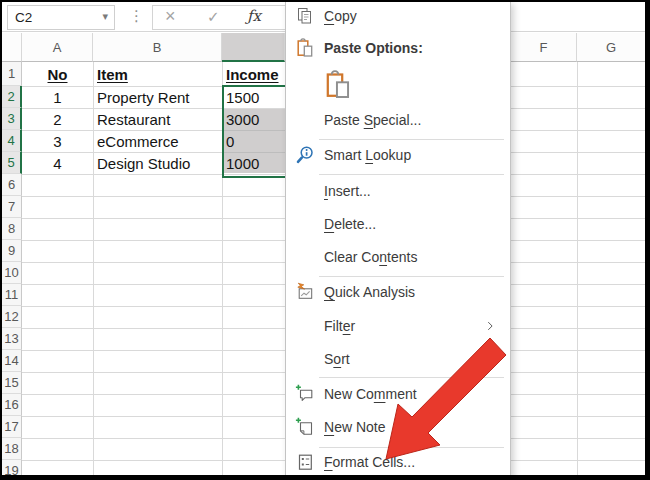 The image size is (650, 480). Describe the element at coordinates (58, 74) in the screenshot. I see `cell-A1: No` at that location.